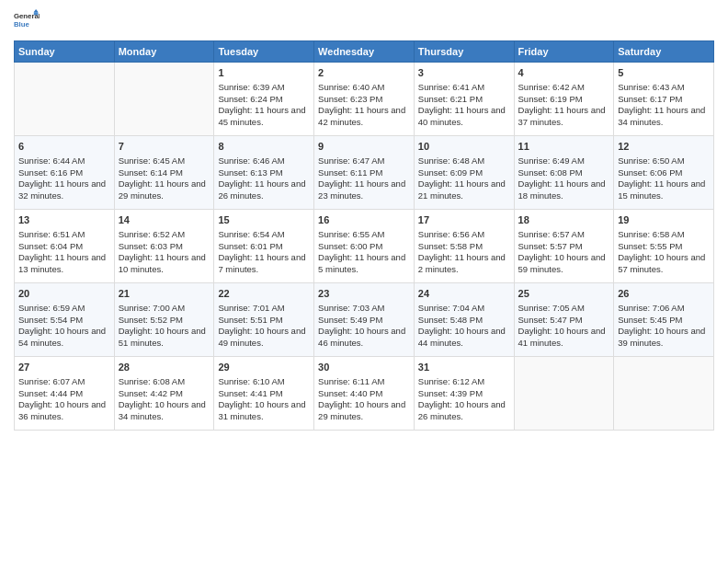 The image size is (728, 563). What do you see at coordinates (63, 263) in the screenshot?
I see `daylight-text: Daylight: 11 hours and 13 minutes.` at bounding box center [63, 263].